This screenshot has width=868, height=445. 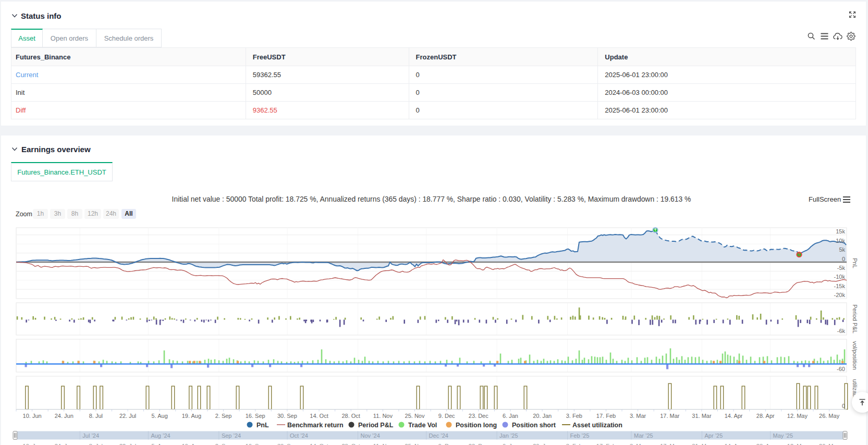 I want to click on svg-text: -6k, so click(x=841, y=331).